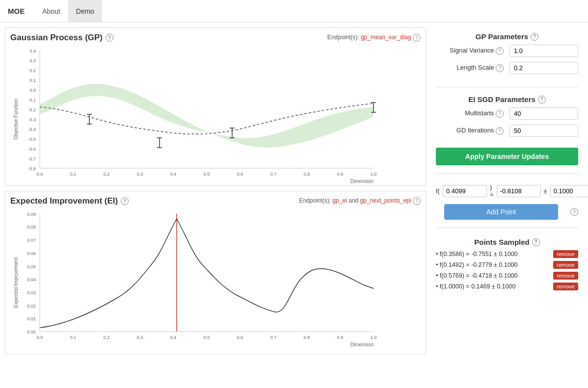  Describe the element at coordinates (519, 191) in the screenshot. I see `f-result-input` at that location.